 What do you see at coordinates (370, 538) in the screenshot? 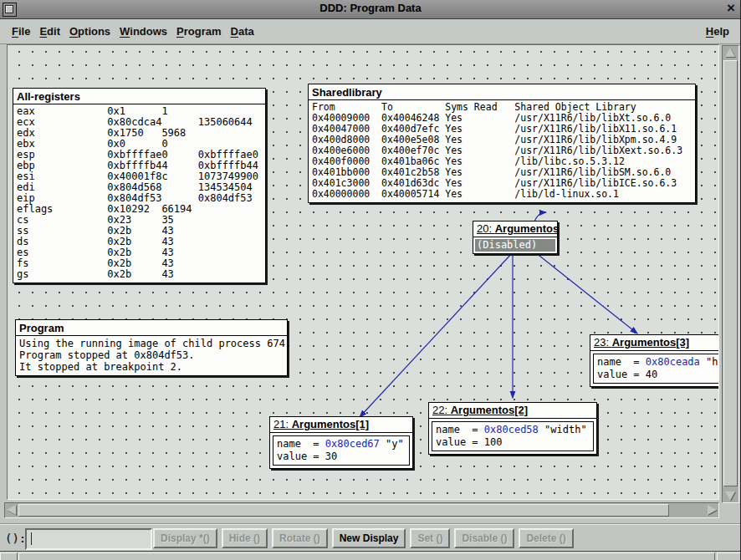
I see `argument-toolbar: (): Display *() Hide () Rotate () New Di…` at bounding box center [370, 538].